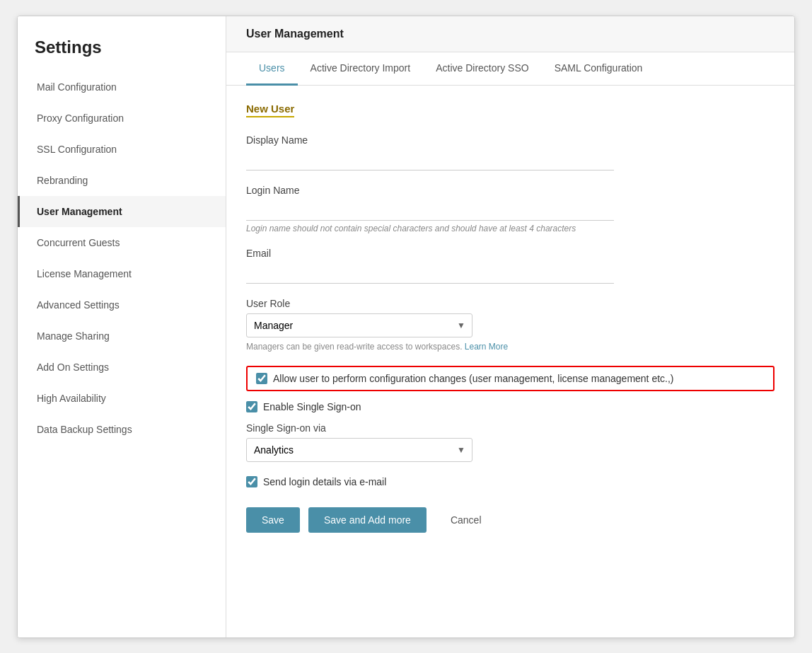 Image resolution: width=812 pixels, height=653 pixels. I want to click on sso-via-group: Single Sign-on via AnalyticsSAMLActive D…, so click(511, 442).